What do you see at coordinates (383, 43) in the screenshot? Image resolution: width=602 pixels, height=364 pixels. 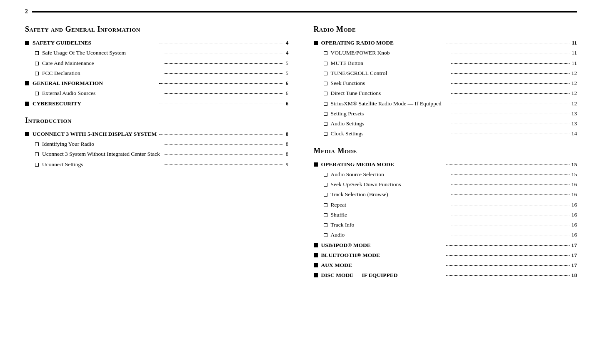 I see `toc-label: OPERATING RADIO MODE` at bounding box center [383, 43].